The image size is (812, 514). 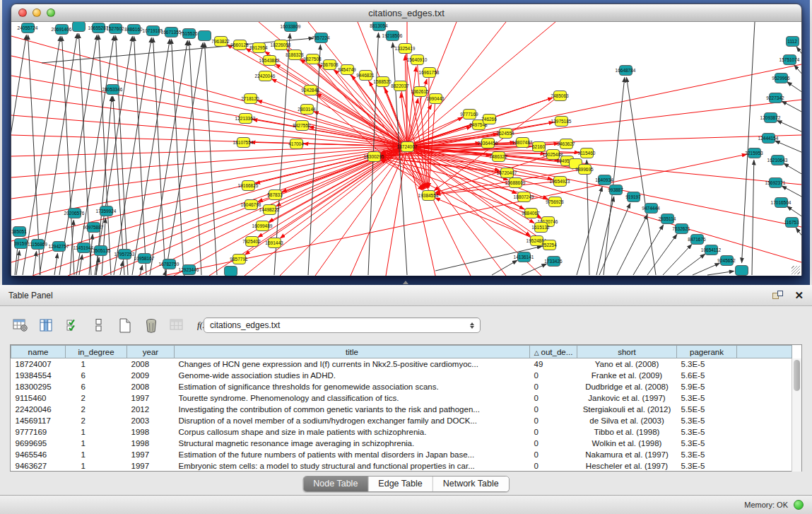 What do you see at coordinates (311, 90) in the screenshot?
I see `graph-node: 9242848` at bounding box center [311, 90].